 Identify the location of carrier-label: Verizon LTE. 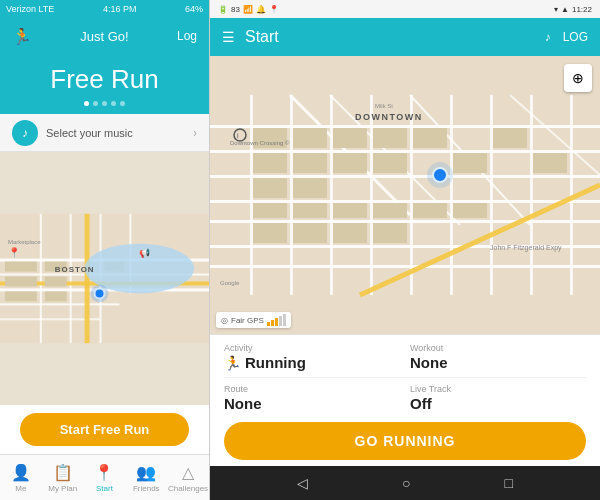
(30, 9).